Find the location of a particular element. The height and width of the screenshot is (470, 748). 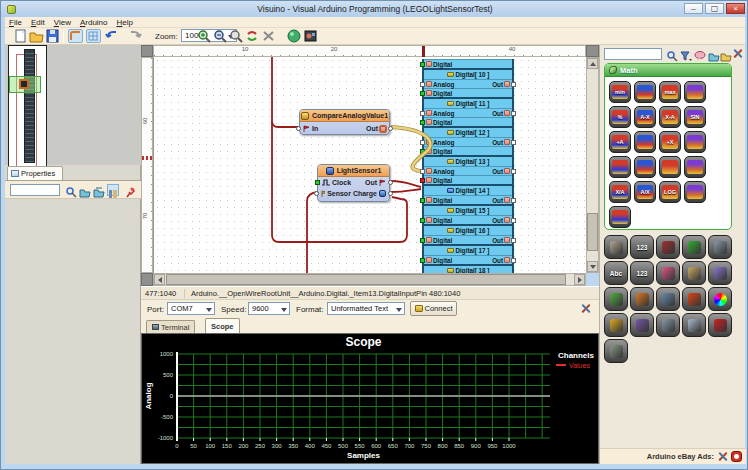

channel-block: Digital[ 16 ]DigitalOut is located at coordinates (468, 234).